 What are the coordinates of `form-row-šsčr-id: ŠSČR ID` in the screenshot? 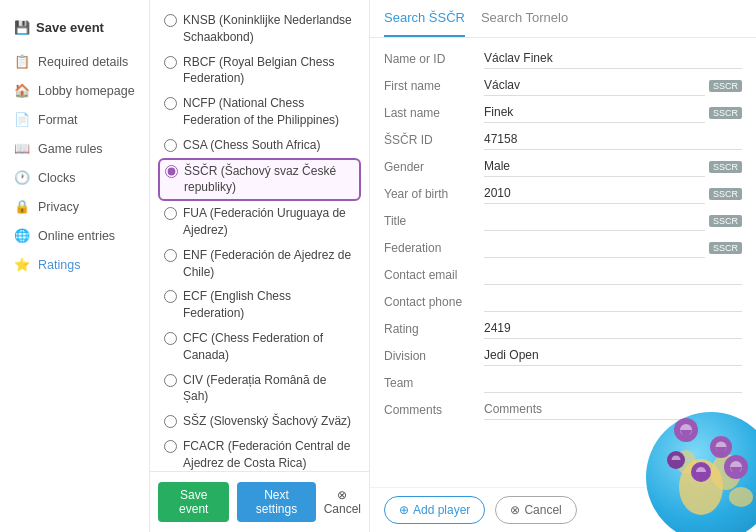 It's located at (563, 140).